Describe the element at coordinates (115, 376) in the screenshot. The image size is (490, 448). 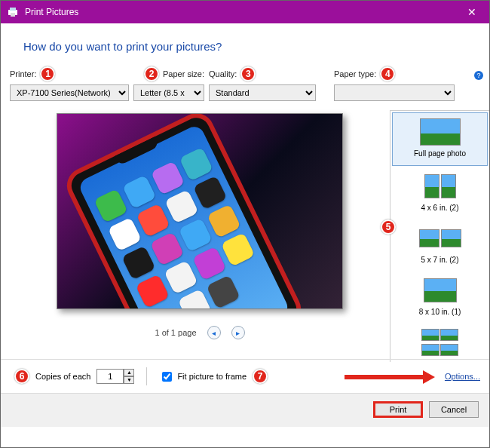
I see `copies-stepper: ▲ ▼` at that location.